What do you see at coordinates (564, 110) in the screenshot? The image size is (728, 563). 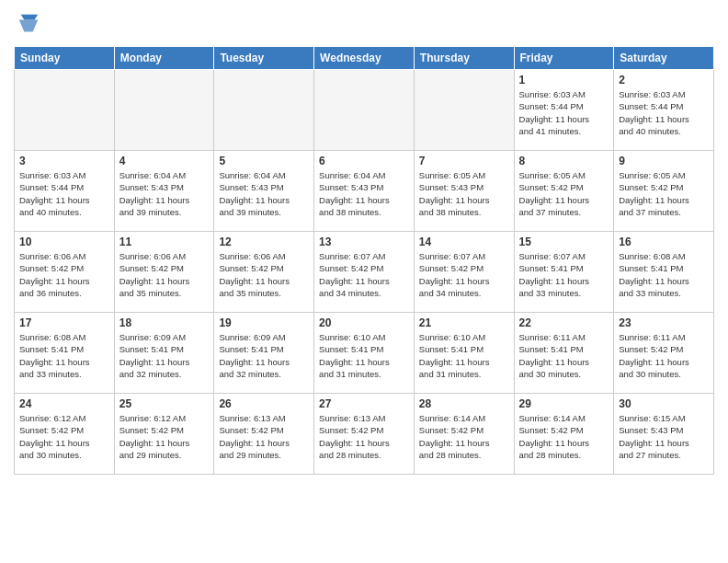 I see `day-cell-1: 1Sunrise: 6:03 AMSunset: 5:44 PMDaylight…` at bounding box center [564, 110].